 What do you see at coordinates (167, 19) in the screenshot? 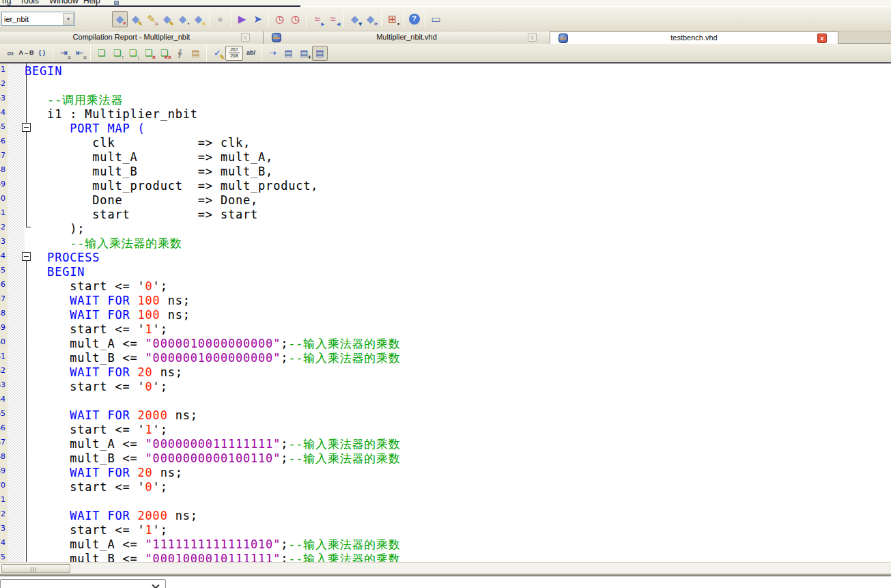
I see `assembler-icon: ◆✎` at bounding box center [167, 19].